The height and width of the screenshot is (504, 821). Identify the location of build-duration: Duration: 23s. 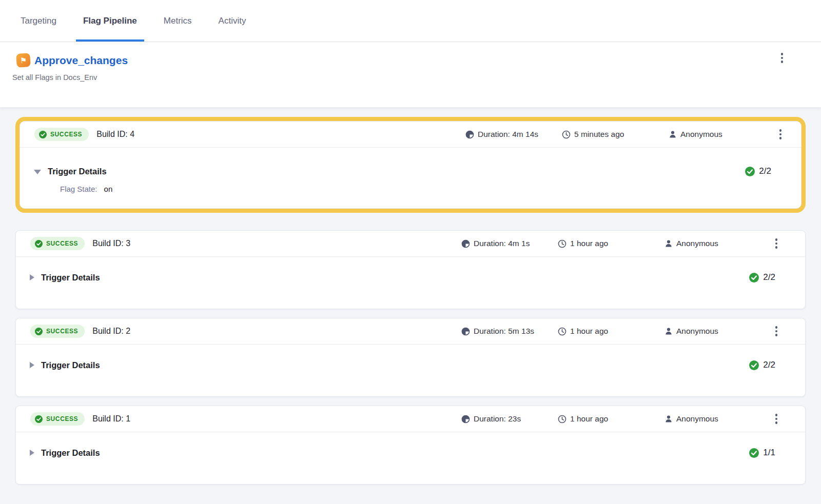
(491, 419).